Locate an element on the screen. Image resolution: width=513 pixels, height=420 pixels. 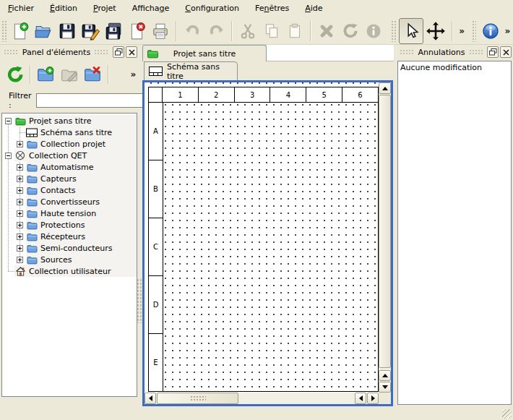
scroll-right-button is located at coordinates (373, 398).